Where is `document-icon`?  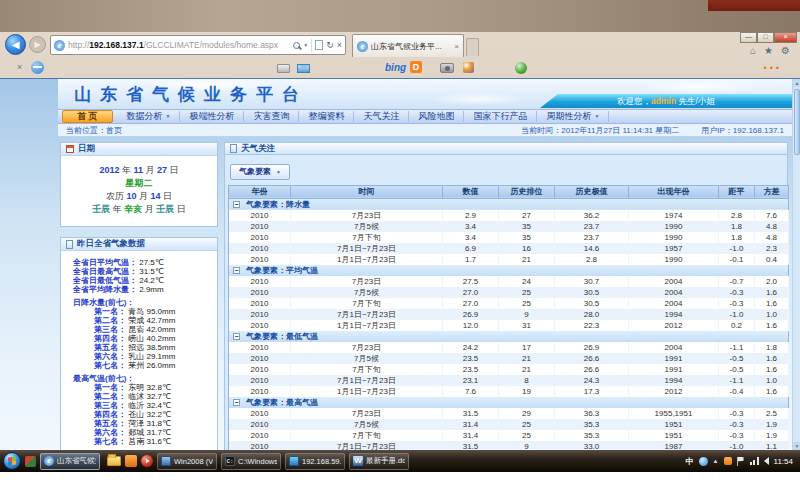
document-icon is located at coordinates (70, 244).